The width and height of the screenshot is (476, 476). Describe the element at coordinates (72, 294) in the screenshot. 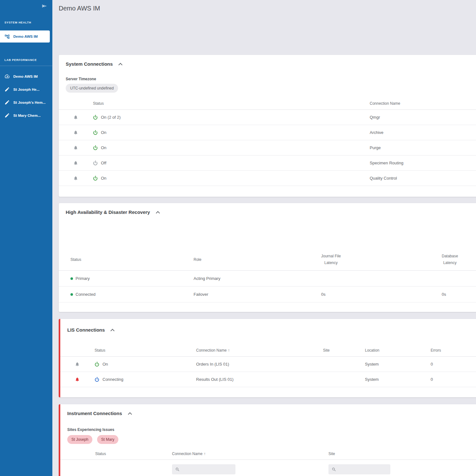

I see `green-status-dot-icon` at that location.